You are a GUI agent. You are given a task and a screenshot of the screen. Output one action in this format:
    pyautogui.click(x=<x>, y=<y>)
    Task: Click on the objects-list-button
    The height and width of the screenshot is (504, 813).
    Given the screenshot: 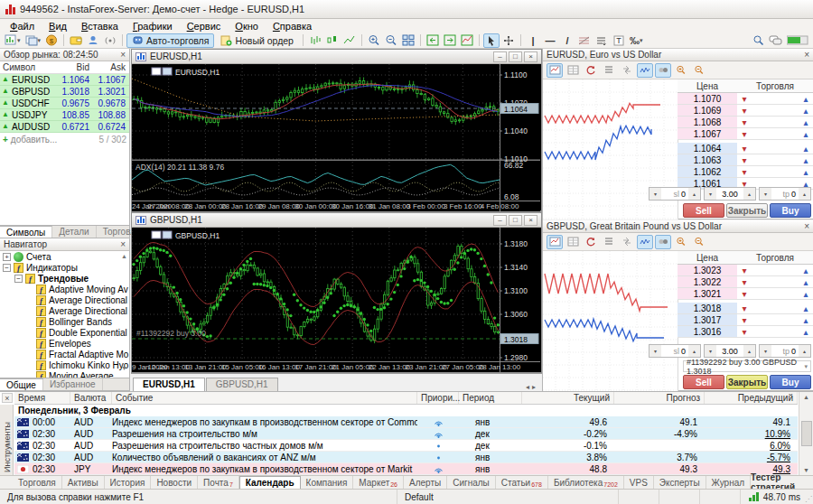 What is the action you would take?
    pyautogui.click(x=602, y=41)
    